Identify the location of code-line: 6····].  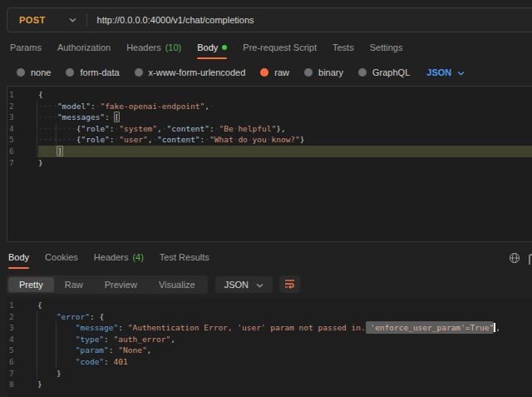
(269, 151).